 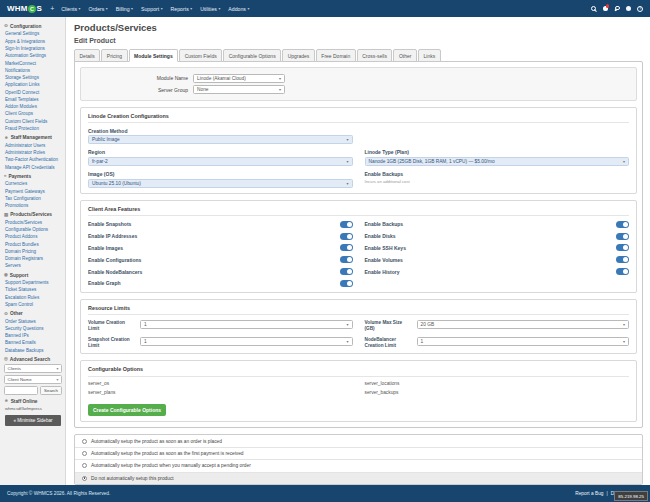 What do you see at coordinates (220, 184) in the screenshot?
I see `image-os-select: Ubuntu 25.10 (Ubuntu)▾` at bounding box center [220, 184].